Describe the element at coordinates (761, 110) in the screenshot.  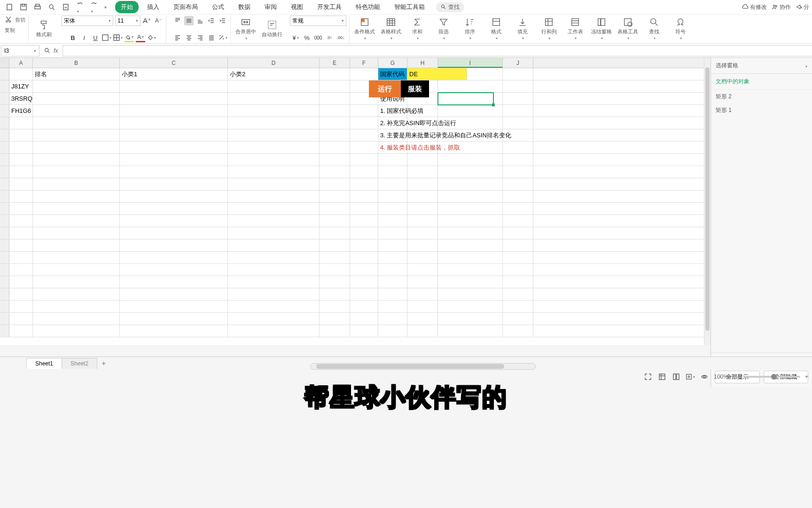
I see `shape-item-2: 矩形 1` at that location.